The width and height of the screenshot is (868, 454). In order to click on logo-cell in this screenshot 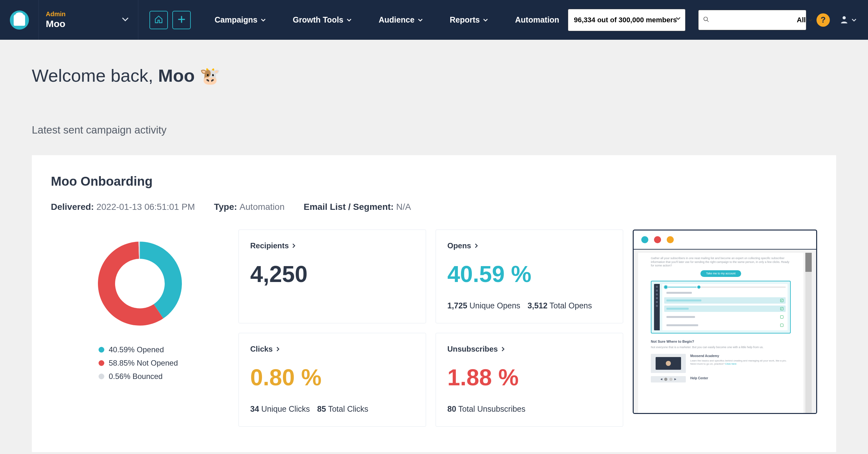, I will do `click(20, 20)`.